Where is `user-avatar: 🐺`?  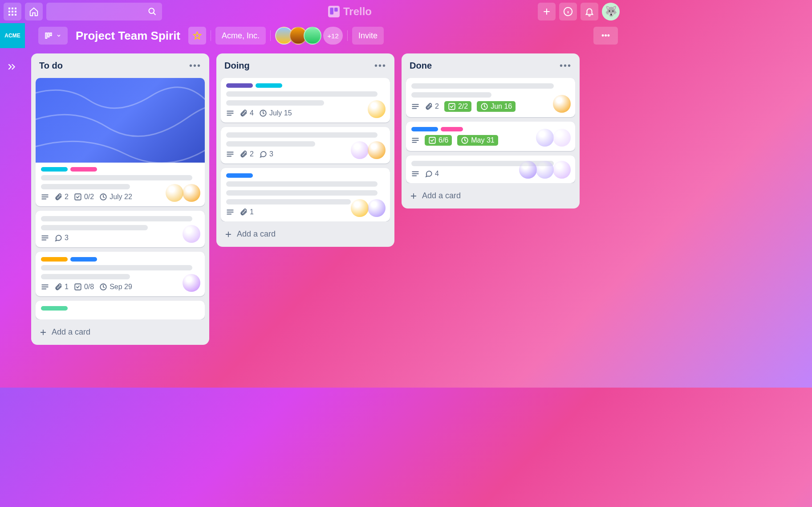 user-avatar: 🐺 is located at coordinates (611, 12).